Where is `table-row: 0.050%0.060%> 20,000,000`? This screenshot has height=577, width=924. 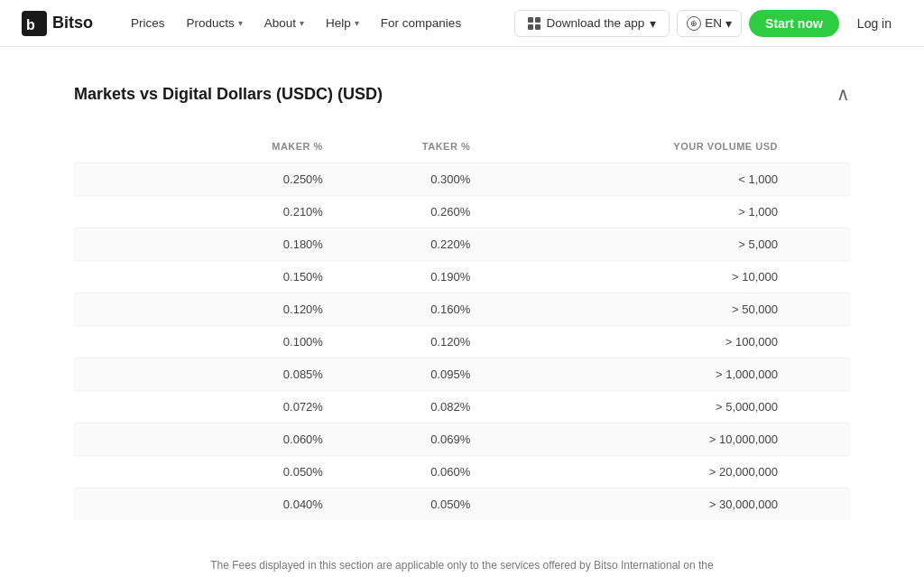
table-row: 0.050%0.060%> 20,000,000 is located at coordinates (462, 472).